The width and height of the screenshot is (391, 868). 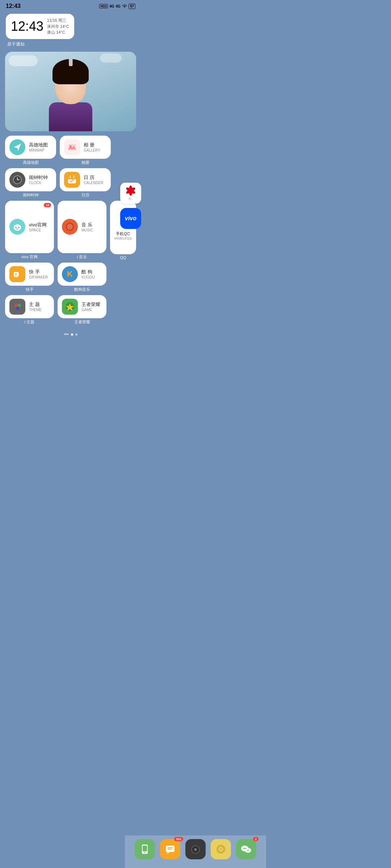 I want to click on music-widget: 音 乐 MUSIC, so click(x=82, y=227).